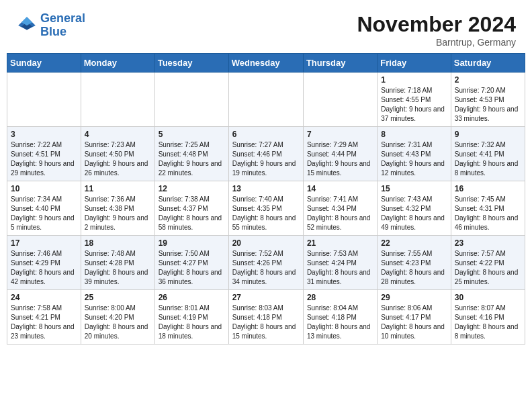 This screenshot has width=532, height=411. What do you see at coordinates (414, 263) in the screenshot?
I see `calendar-cell: 22Sunrise: 7:55 AM Sunset: 4:23 PM Dayli…` at bounding box center [414, 263].